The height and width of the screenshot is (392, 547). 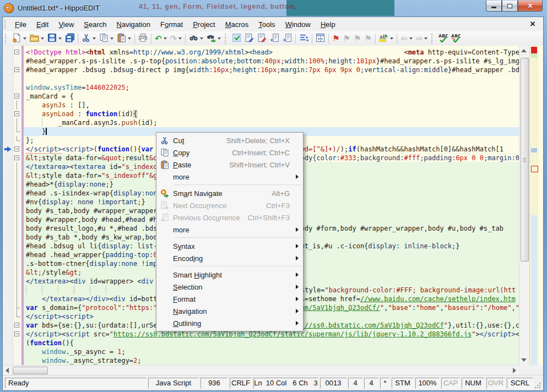 I want to click on context-menu-item-navigation: Navigation, so click(x=230, y=311).